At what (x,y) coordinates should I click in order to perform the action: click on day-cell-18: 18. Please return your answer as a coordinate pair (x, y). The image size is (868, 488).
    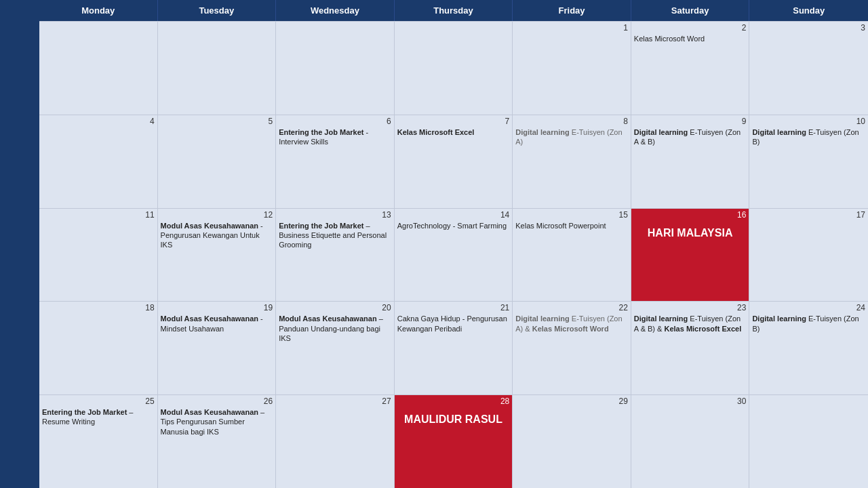
    Looking at the image, I should click on (99, 348).